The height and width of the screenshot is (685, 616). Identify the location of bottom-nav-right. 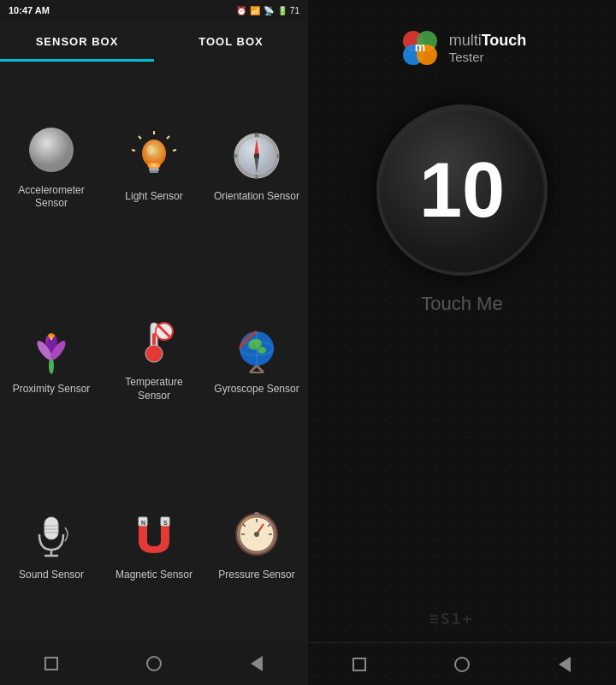
(462, 664).